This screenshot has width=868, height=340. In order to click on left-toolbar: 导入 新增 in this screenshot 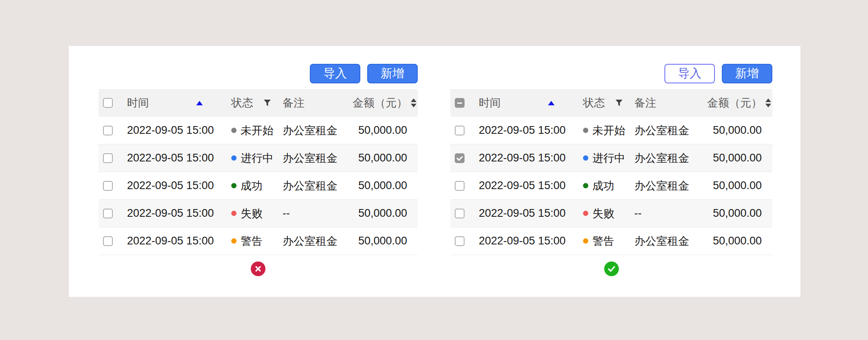, I will do `click(258, 74)`.